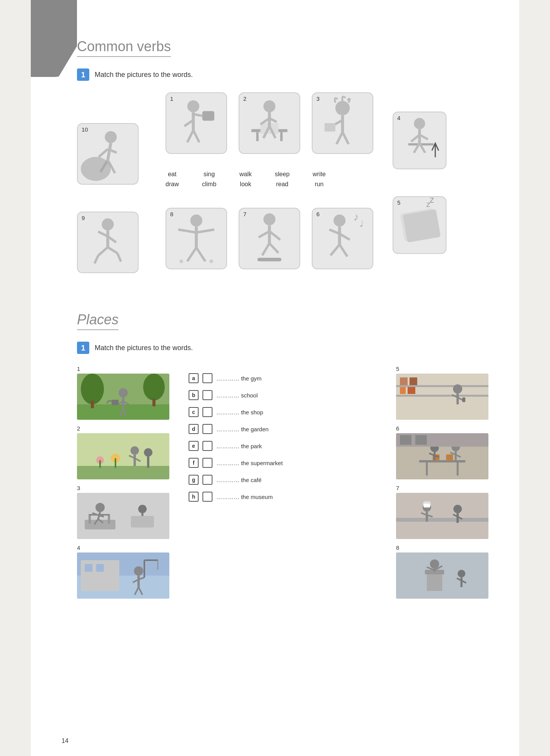 The width and height of the screenshot is (550, 756). What do you see at coordinates (207, 480) in the screenshot?
I see `answer-box-g` at bounding box center [207, 480].